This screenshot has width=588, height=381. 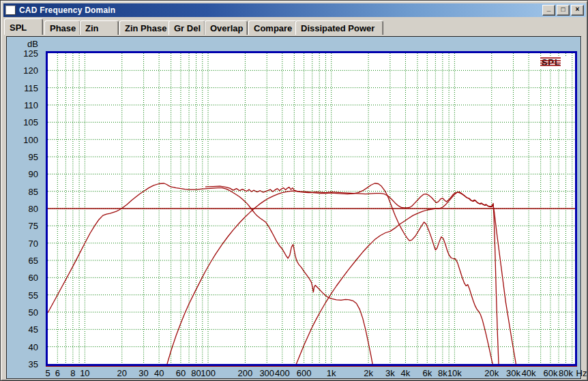 I want to click on tab-overlap: Overlap, so click(x=226, y=27).